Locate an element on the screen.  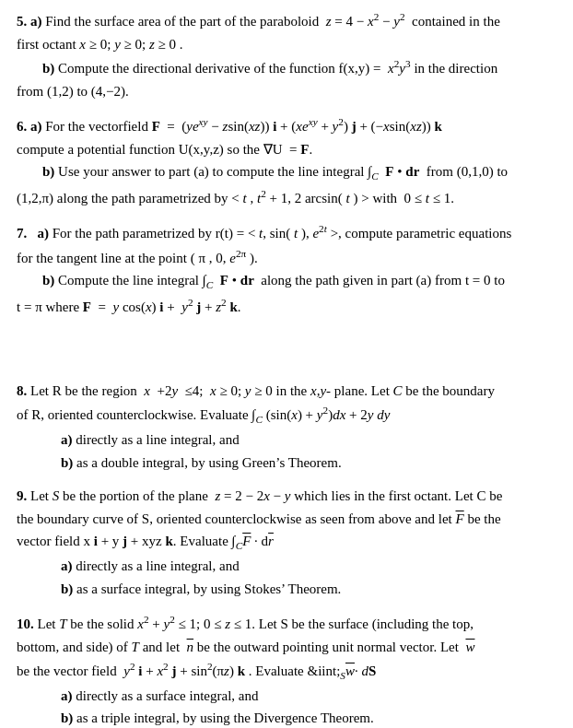
problem-5b: b) Compute the directional derivative of… is located at coordinates (286, 68).